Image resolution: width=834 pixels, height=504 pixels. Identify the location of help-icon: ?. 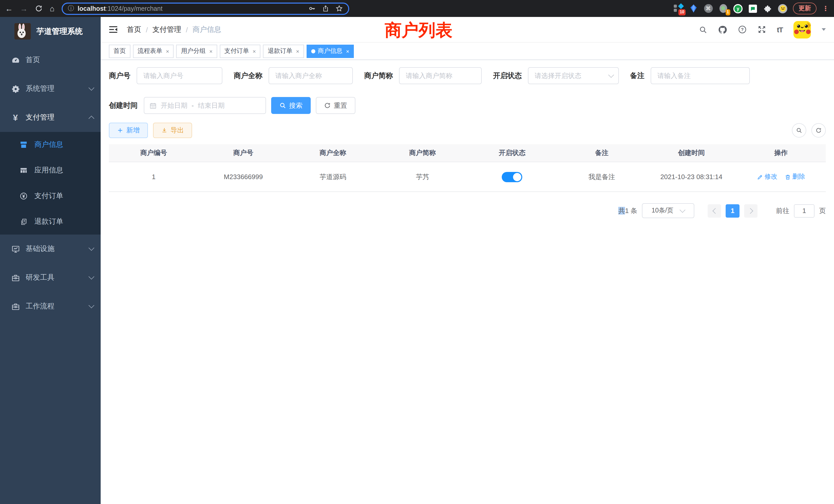
(742, 29).